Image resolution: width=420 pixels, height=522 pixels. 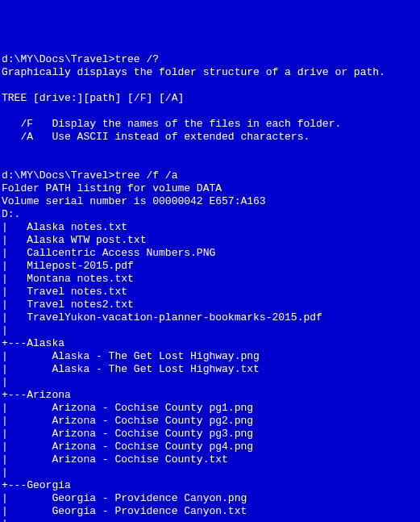 I want to click on tree-folder: +---Arizona, so click(x=36, y=395).